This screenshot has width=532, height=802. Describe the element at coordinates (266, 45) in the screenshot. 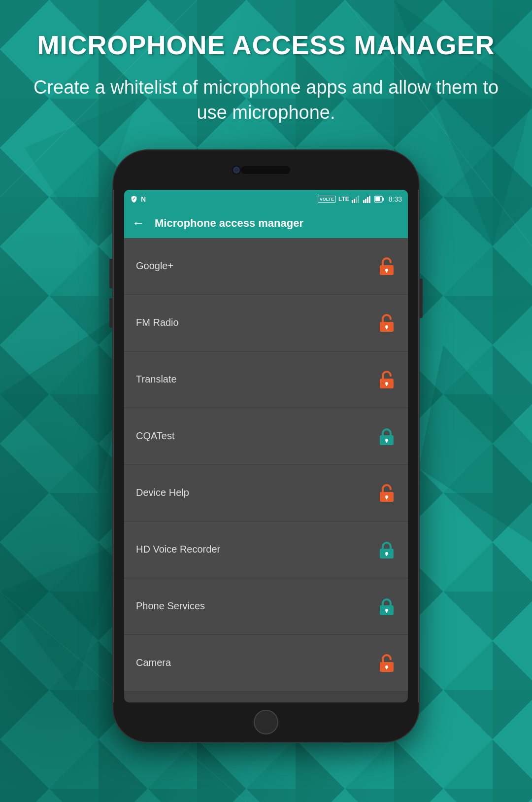

I see `page-title: MICROPHONE ACCESS MANAGER` at that location.